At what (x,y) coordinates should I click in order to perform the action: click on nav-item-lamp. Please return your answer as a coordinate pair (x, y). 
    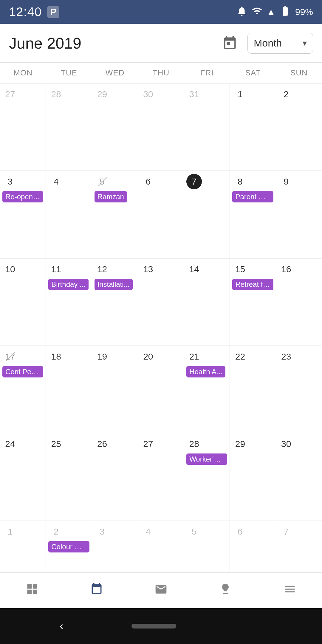
    Looking at the image, I should click on (225, 591).